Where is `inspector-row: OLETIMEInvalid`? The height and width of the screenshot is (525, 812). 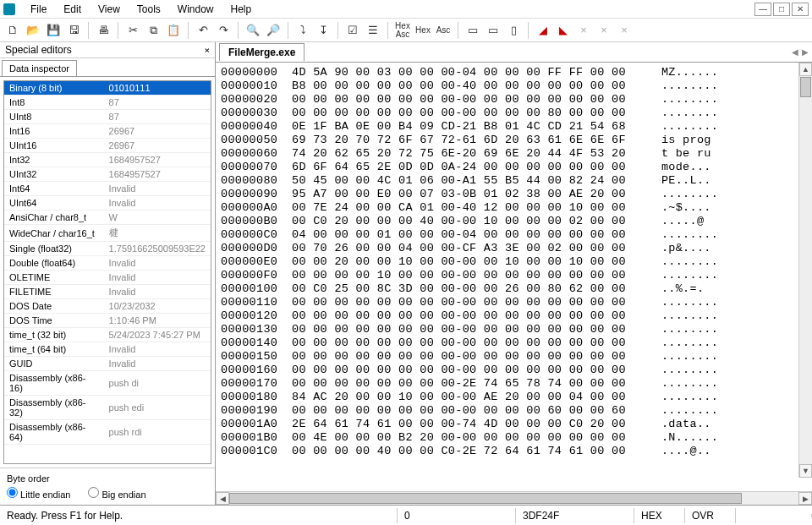
inspector-row: OLETIMEInvalid is located at coordinates (107, 277).